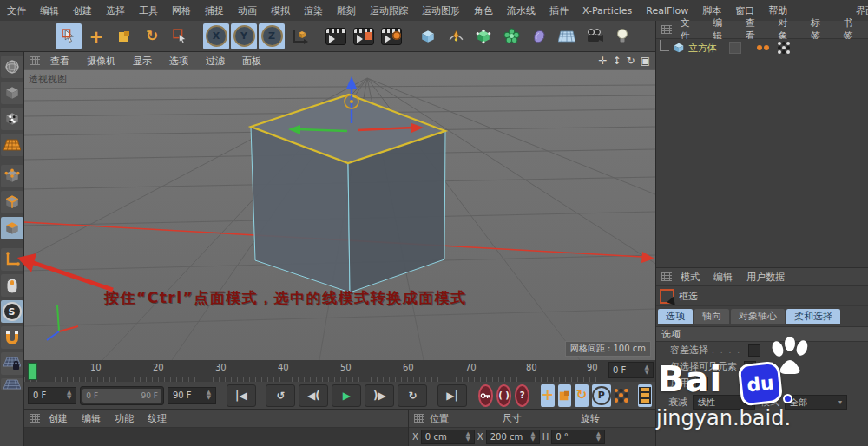 The height and width of the screenshot is (446, 868). What do you see at coordinates (52, 396) in the screenshot?
I see `current-frame-field: 0 F ▲▼` at bounding box center [52, 396].